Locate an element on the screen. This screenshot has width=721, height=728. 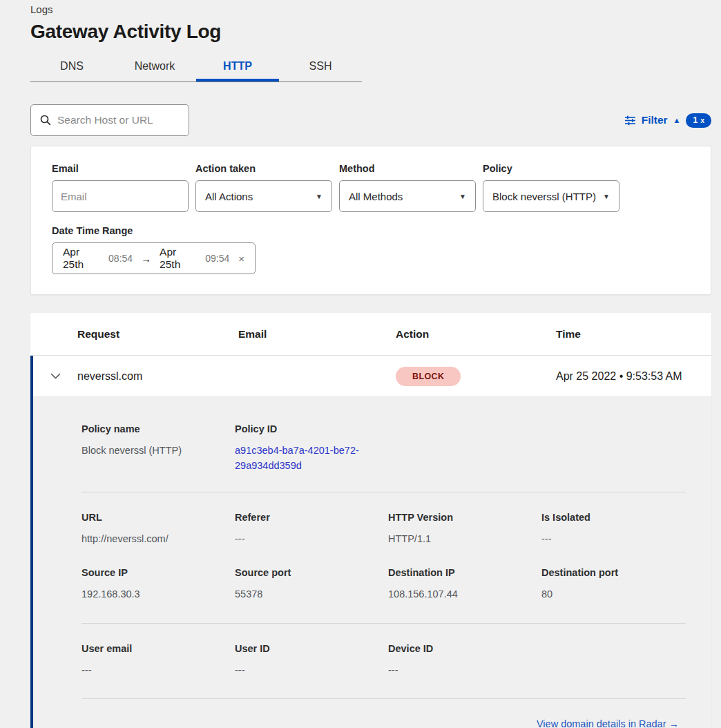
table-header-row: Request Email Action Time is located at coordinates (371, 334).